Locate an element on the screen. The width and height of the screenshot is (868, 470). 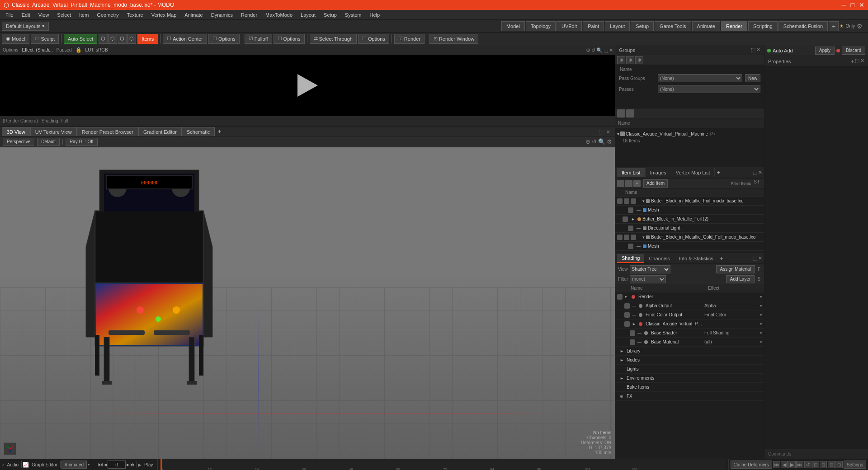
render-ctrl-5: ✕ is located at coordinates (611, 51).